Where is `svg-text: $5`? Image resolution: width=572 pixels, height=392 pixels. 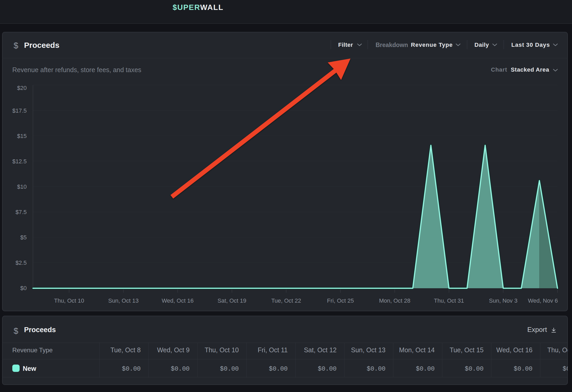
svg-text: $5 is located at coordinates (24, 237).